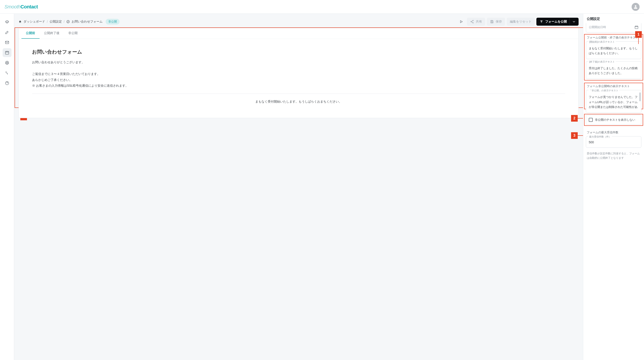  Describe the element at coordinates (558, 22) in the screenshot. I see `publish-button: フォームを公開` at that location.